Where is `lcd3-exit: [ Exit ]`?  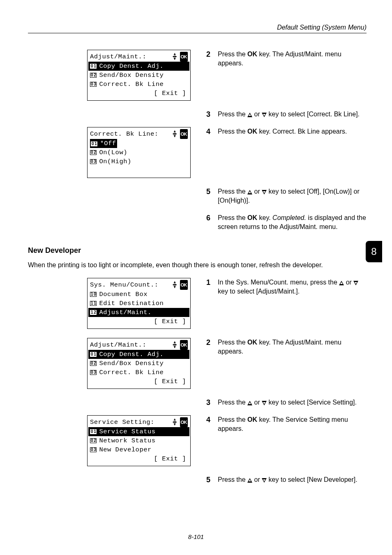
lcd3-exit: [ Exit ] is located at coordinates (170, 321).